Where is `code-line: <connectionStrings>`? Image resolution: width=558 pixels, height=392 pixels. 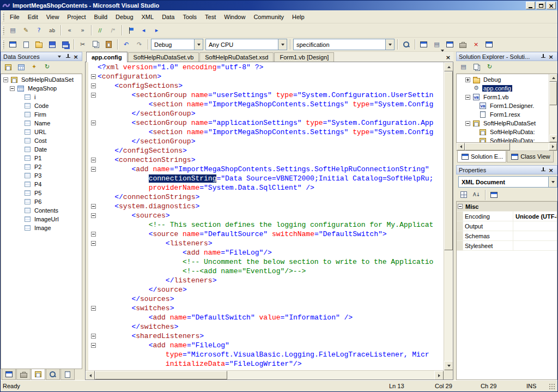 code-line: <connectionStrings> is located at coordinates (265, 160).